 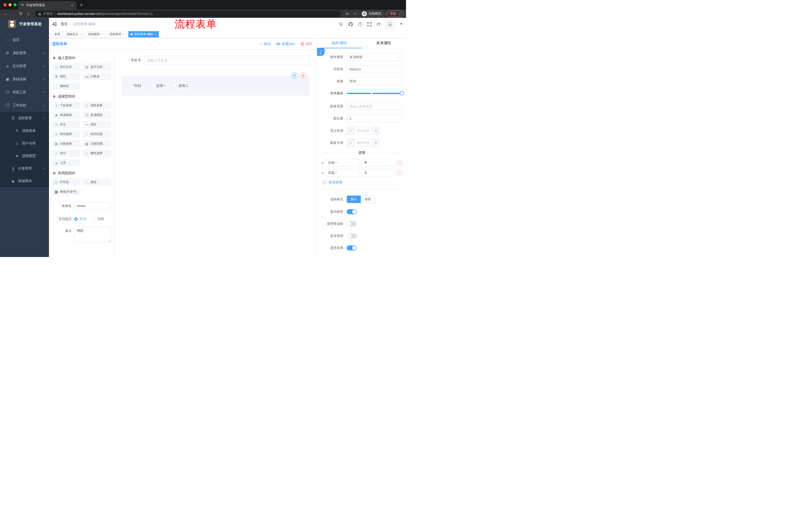 I want to click on component-multi-line-text: ▤多行文本, so click(x=97, y=67).